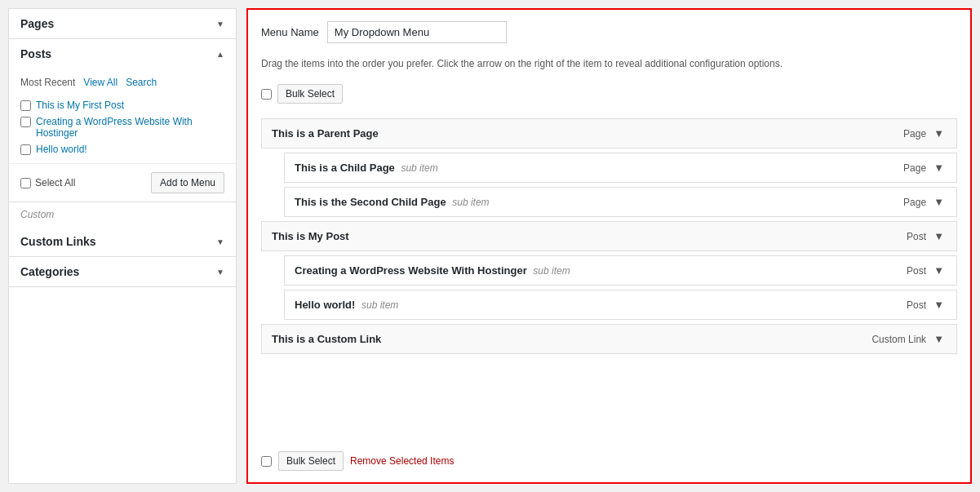 The image size is (980, 492). Describe the element at coordinates (62, 149) in the screenshot. I see `post-label-3: Hello world!` at that location.